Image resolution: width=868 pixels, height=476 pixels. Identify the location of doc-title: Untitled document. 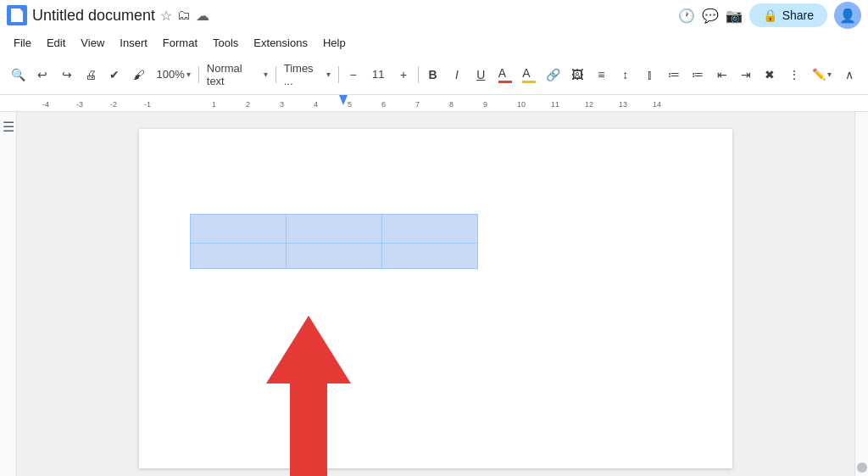
(93, 15).